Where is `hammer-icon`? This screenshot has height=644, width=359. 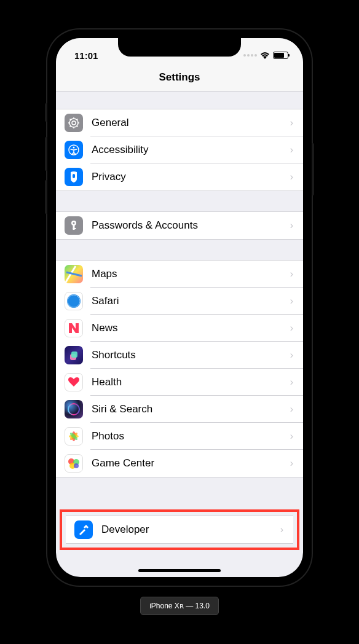
hammer-icon is located at coordinates (84, 530).